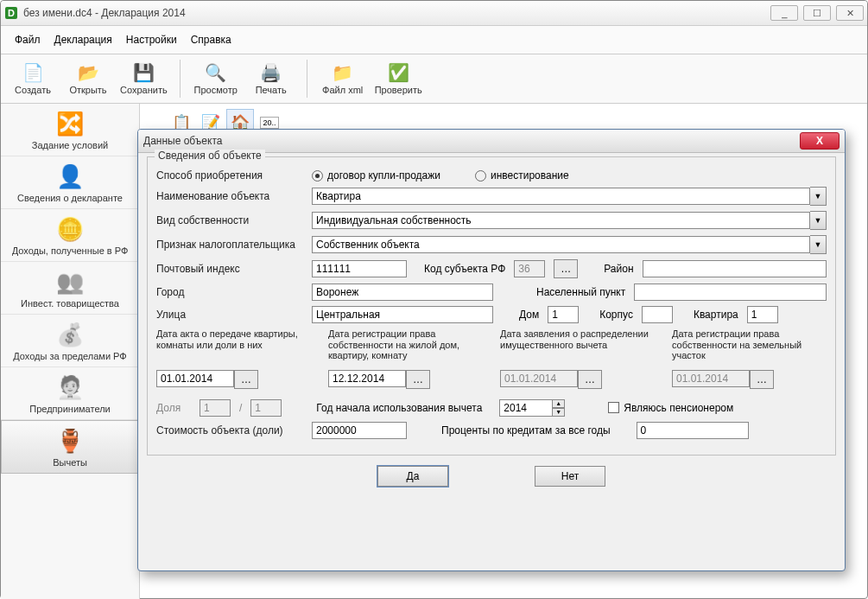 Image resolution: width=868 pixels, height=599 pixels. What do you see at coordinates (343, 79) in the screenshot?
I see `tb-xml: 📁Файл xml` at bounding box center [343, 79].